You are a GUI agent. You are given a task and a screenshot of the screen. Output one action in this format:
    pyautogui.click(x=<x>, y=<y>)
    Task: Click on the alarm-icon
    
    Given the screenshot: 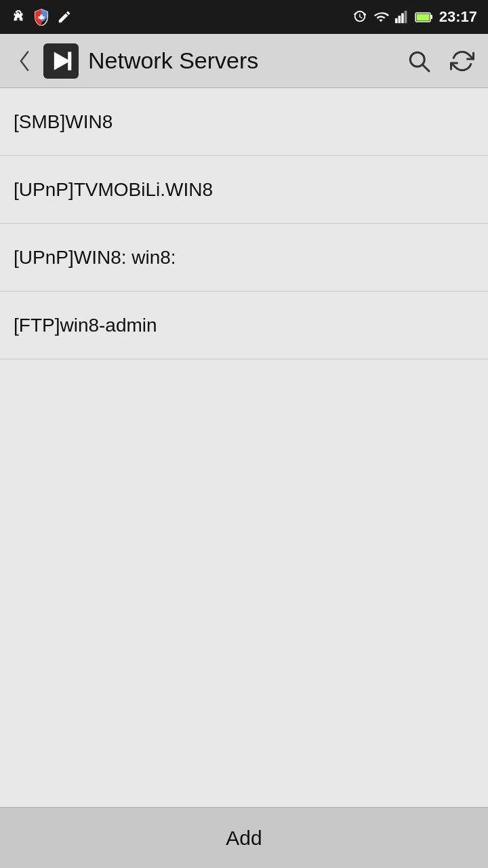 What is the action you would take?
    pyautogui.click(x=360, y=17)
    